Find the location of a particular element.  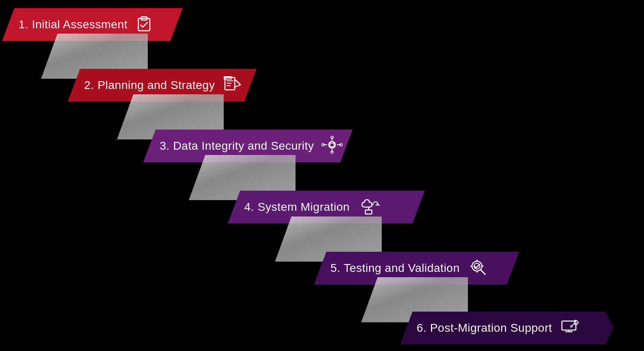

step-5-icon is located at coordinates (478, 268).